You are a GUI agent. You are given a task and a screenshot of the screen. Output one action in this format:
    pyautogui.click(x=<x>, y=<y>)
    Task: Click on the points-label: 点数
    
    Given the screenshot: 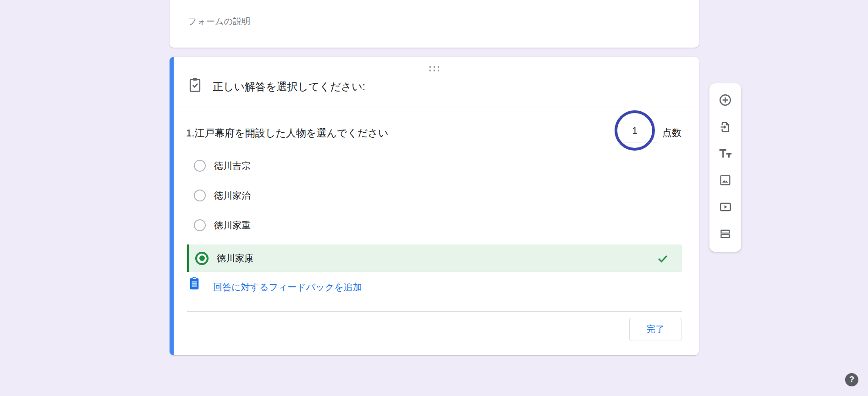 What is the action you would take?
    pyautogui.click(x=672, y=133)
    